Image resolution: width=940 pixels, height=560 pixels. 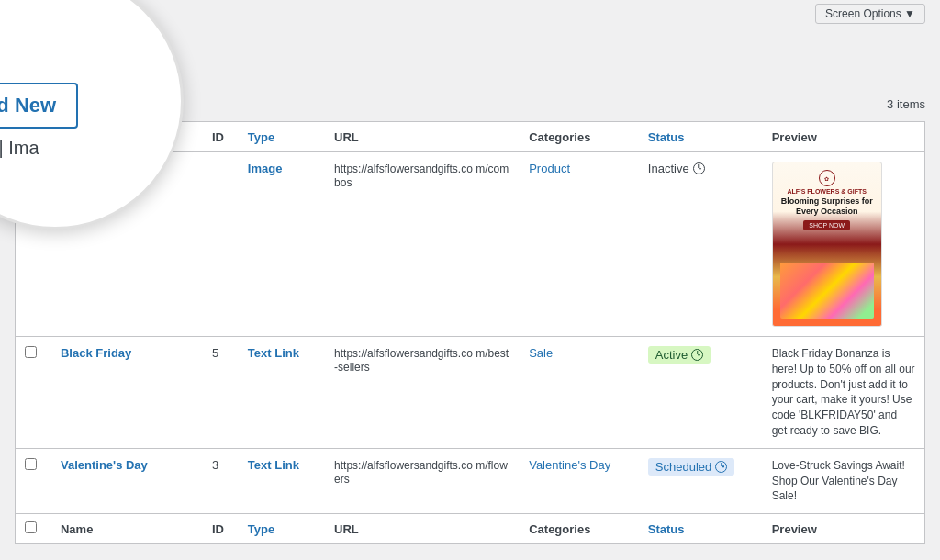 What do you see at coordinates (422, 481) in the screenshot?
I see `row3-url: https://alfsflowersandgifts.co m/flowers` at bounding box center [422, 481].